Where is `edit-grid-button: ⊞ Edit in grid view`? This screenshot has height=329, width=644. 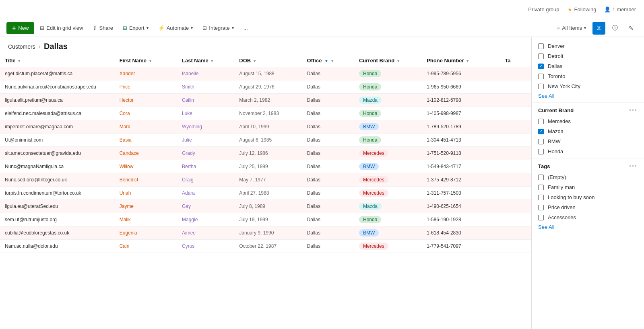
edit-grid-button: ⊞ Edit in grid view is located at coordinates (61, 28).